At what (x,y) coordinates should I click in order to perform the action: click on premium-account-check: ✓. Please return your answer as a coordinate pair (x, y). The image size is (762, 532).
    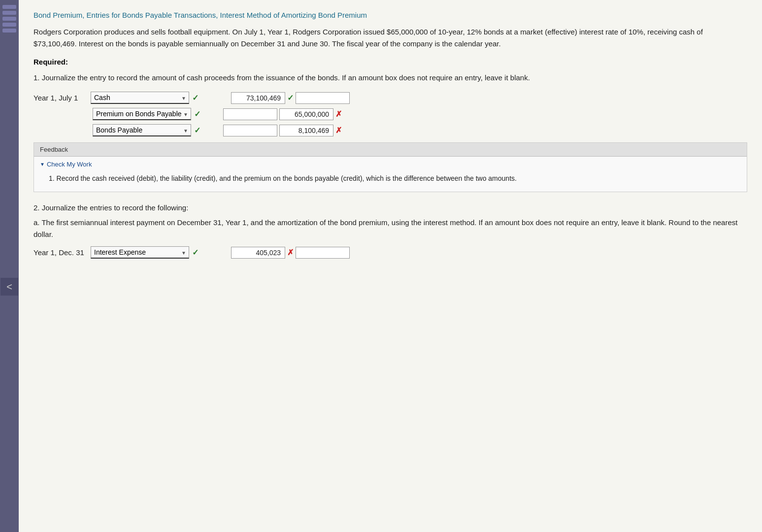
    Looking at the image, I should click on (197, 114).